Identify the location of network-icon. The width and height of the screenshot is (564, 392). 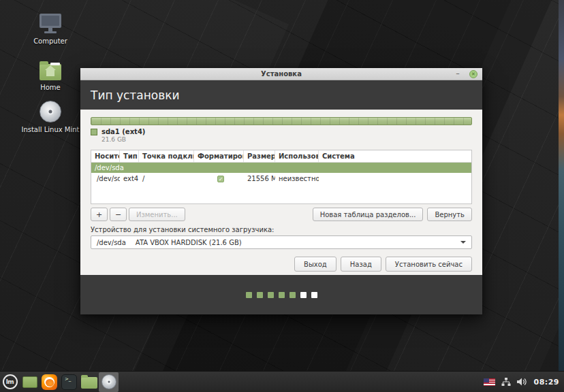
(506, 382).